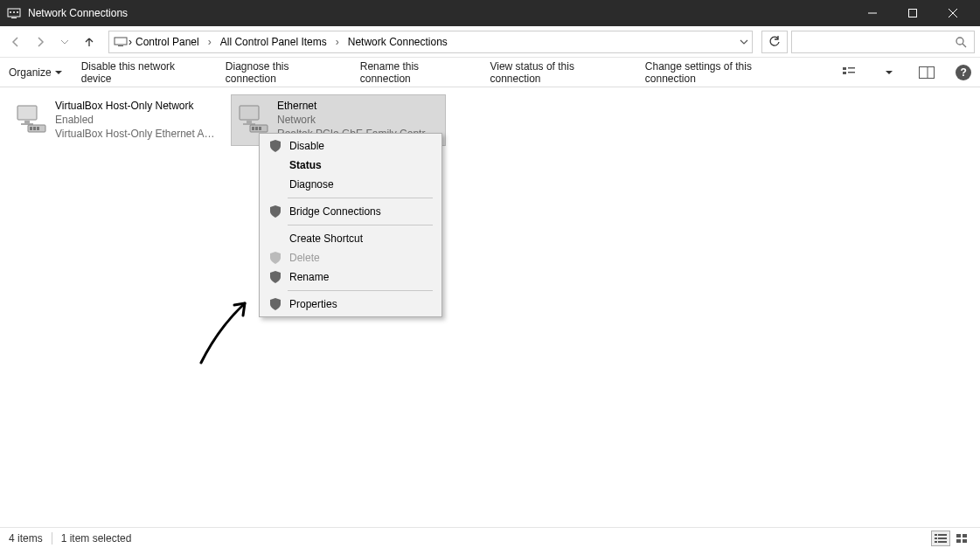 Image resolution: width=980 pixels, height=548 pixels. Describe the element at coordinates (872, 13) in the screenshot. I see `minimize-button` at that location.